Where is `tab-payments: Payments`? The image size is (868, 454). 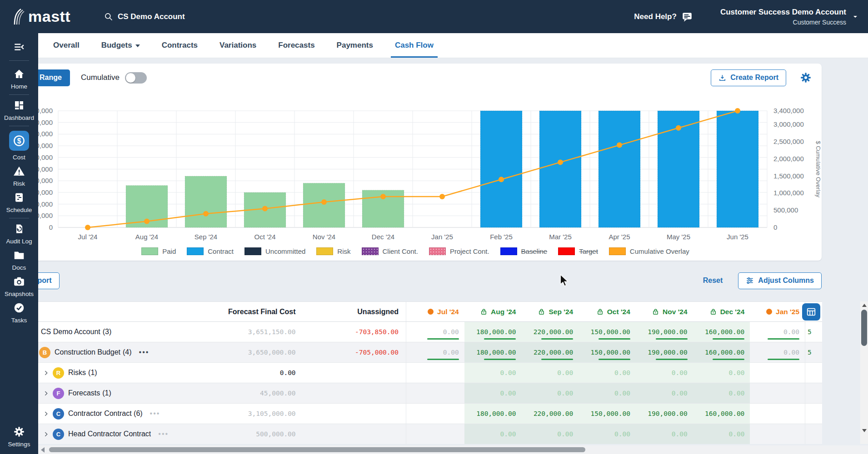
tab-payments: Payments is located at coordinates (355, 45).